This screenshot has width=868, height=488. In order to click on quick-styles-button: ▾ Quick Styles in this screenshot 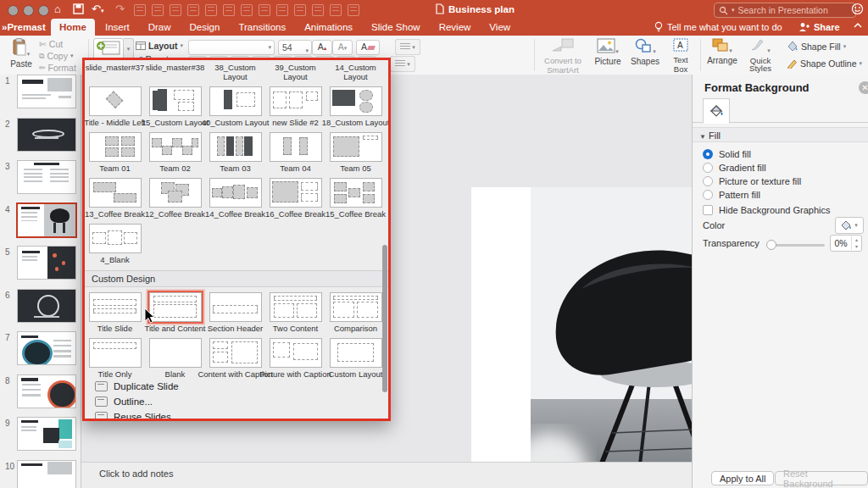, I will do `click(760, 56)`.